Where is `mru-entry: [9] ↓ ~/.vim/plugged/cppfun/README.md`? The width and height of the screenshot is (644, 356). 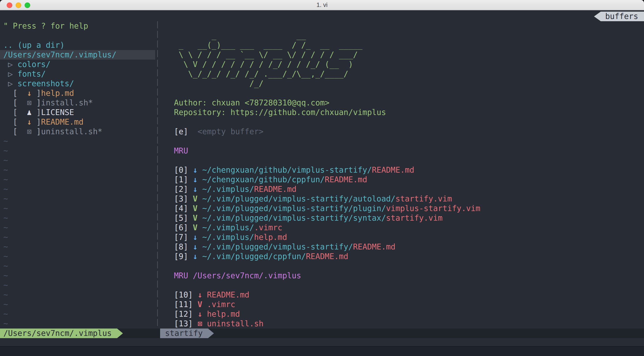 mru-entry: [9] ↓ ~/.vim/plugged/cppfun/README.md is located at coordinates (401, 257).